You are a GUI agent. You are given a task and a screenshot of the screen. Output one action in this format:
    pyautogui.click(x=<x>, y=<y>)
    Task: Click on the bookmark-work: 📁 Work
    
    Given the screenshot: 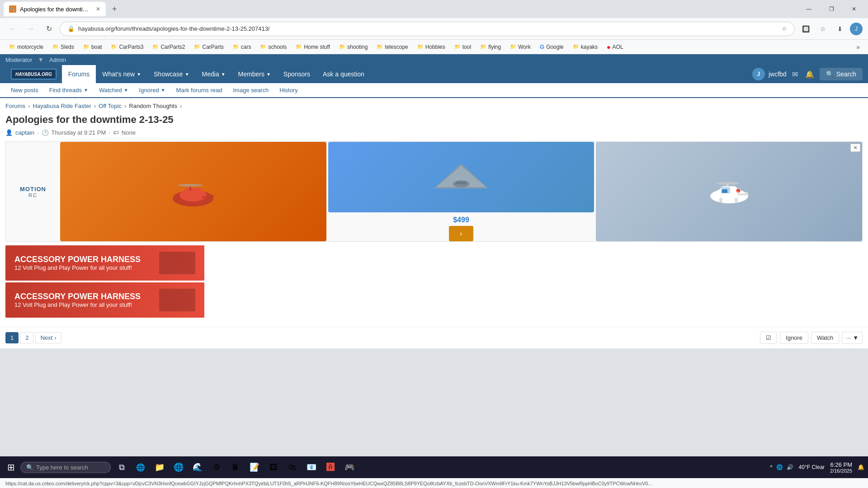 What is the action you would take?
    pyautogui.click(x=520, y=47)
    